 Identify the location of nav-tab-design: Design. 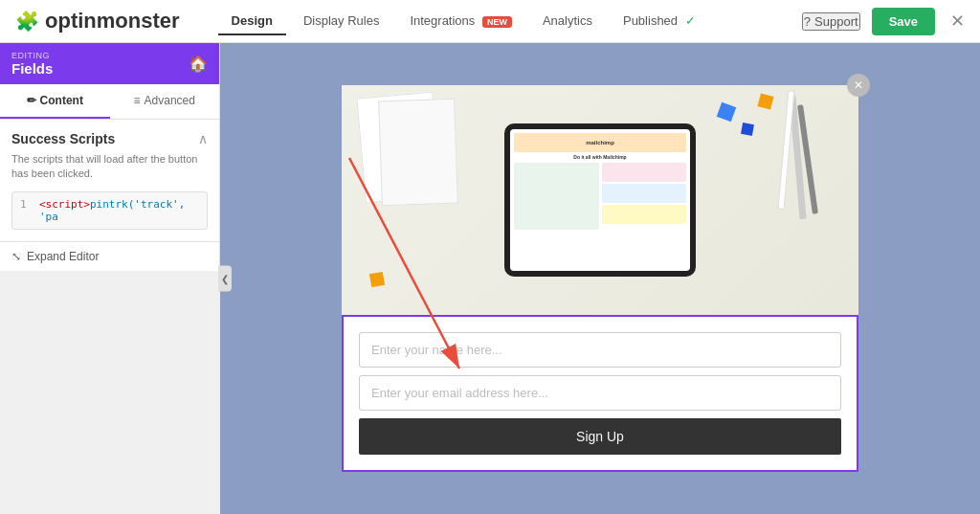
(253, 21).